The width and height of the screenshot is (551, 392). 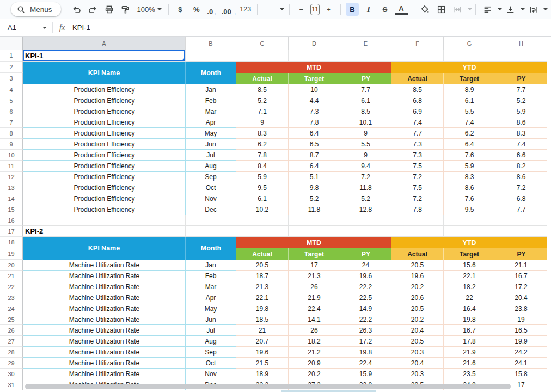 I want to click on mtd-actual-cell: 21, so click(x=262, y=330).